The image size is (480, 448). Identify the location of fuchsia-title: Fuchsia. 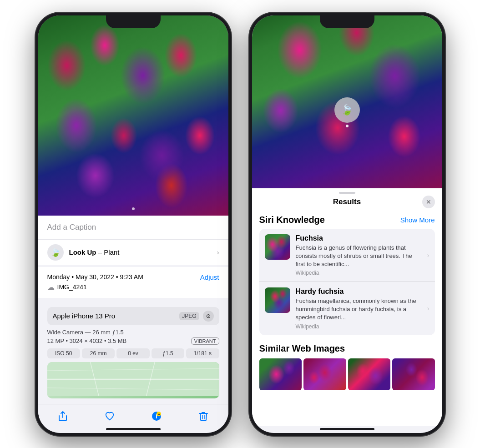
(359, 238).